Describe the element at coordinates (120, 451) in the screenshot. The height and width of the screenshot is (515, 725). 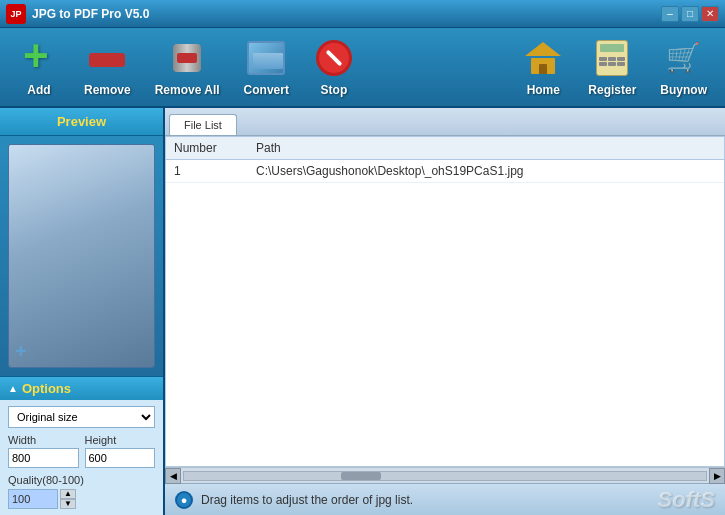
I see `height-col: Height` at that location.